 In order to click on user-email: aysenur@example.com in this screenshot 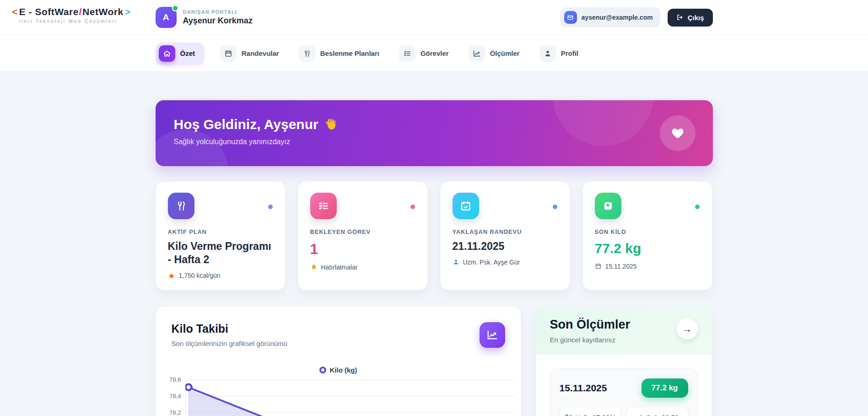, I will do `click(617, 17)`.